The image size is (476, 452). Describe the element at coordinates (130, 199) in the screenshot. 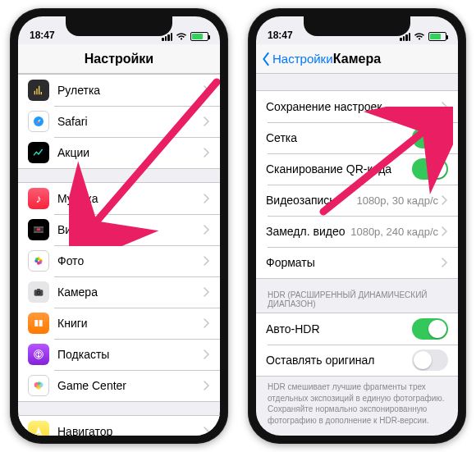

I see `row-label: Музыка` at that location.